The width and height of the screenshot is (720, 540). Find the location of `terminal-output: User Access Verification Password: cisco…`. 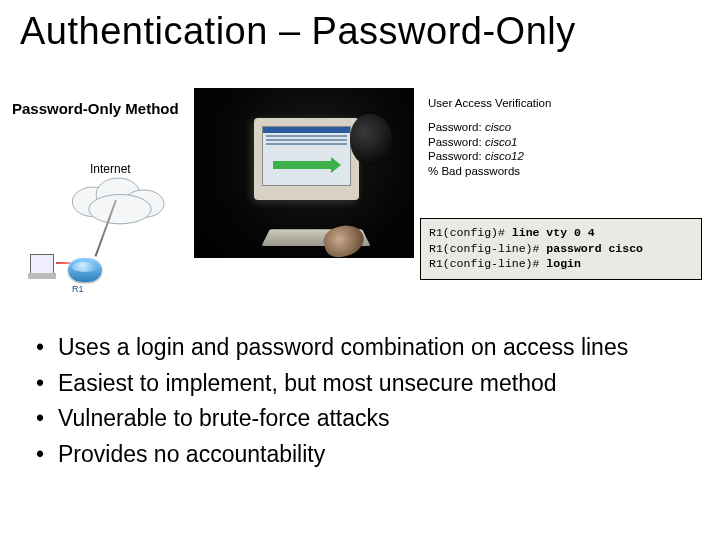

terminal-output: User Access Verification Password: cisco… is located at coordinates (490, 137).